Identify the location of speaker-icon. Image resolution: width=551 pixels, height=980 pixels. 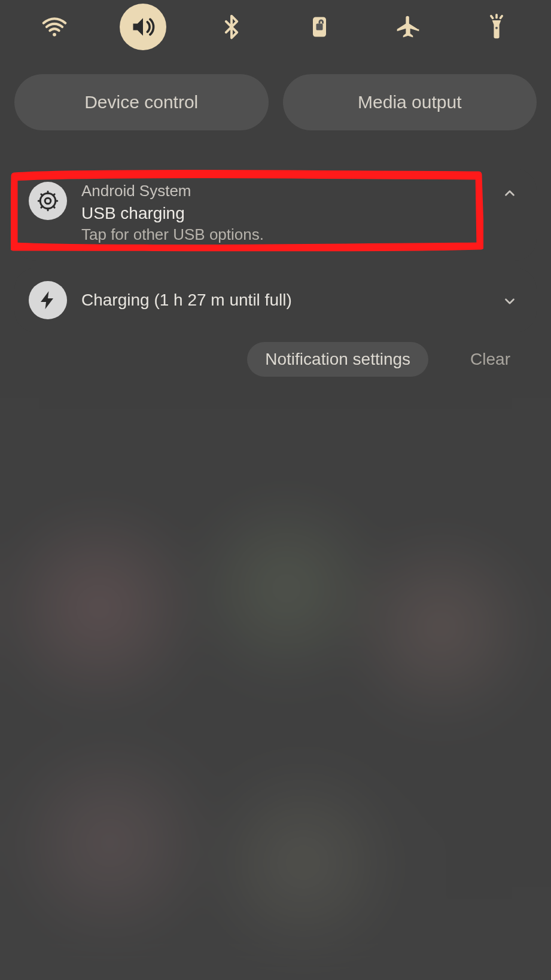
(143, 27).